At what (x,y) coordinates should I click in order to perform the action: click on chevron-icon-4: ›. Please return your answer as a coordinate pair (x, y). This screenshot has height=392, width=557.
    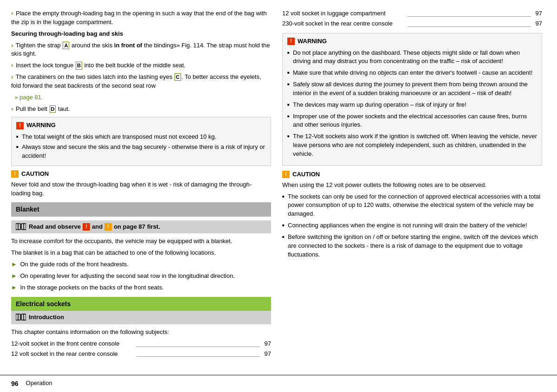
    Looking at the image, I should click on (12, 109).